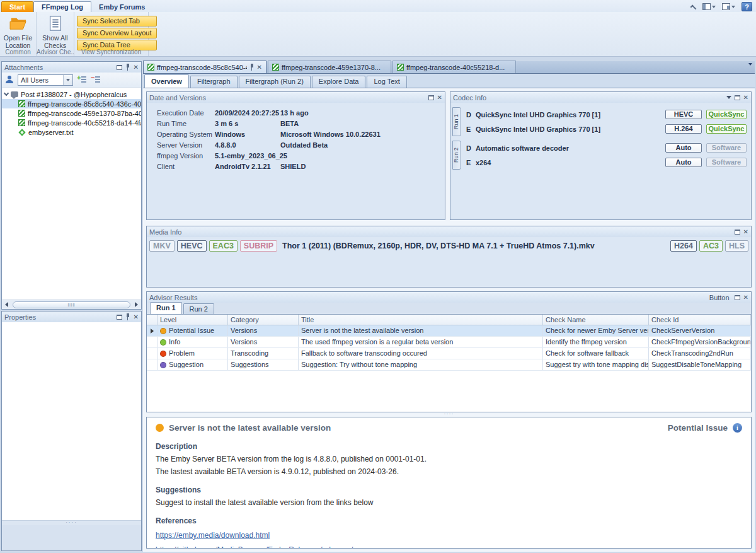 The height and width of the screenshot is (553, 756). What do you see at coordinates (449, 309) in the screenshot?
I see `advisor-run-tabs: Run 1 Run 2` at bounding box center [449, 309].